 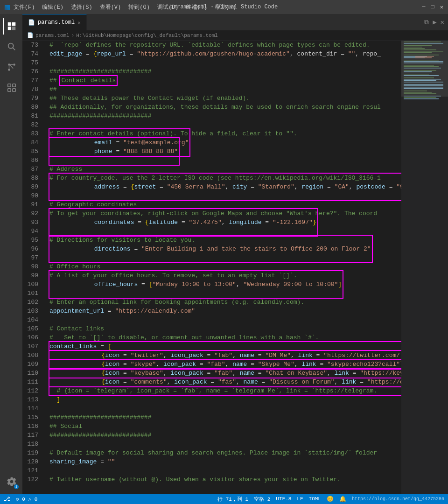 I want to click on line-num-87: 87, so click(x=32, y=169).